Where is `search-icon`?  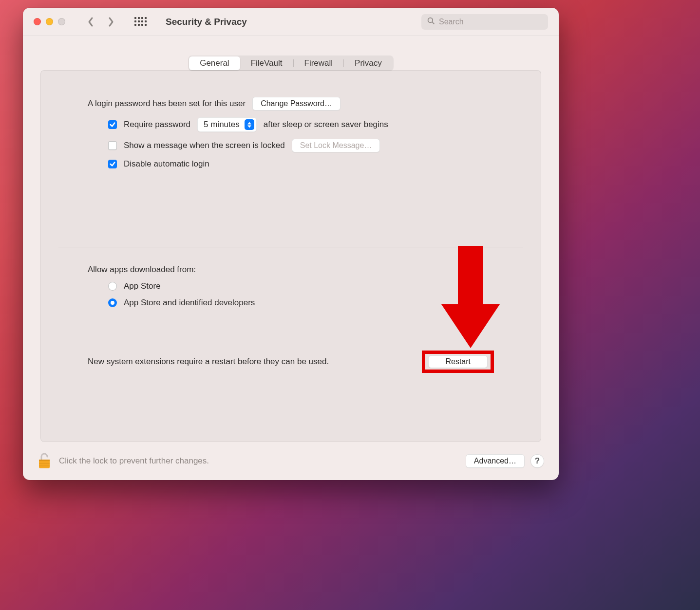 search-icon is located at coordinates (431, 22).